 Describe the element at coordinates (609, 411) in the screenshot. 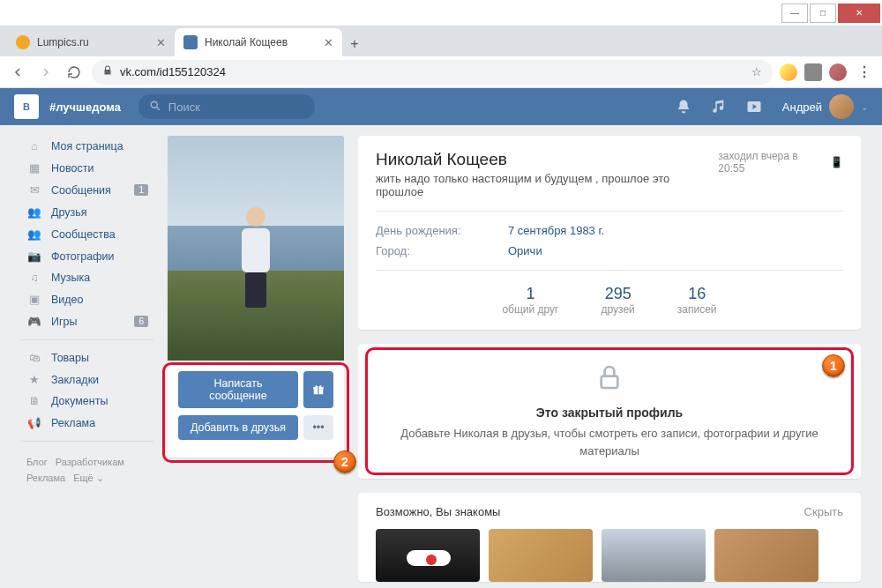

I see `private-profile-card: Это закрытый профиль Добавьте Николая в …` at that location.